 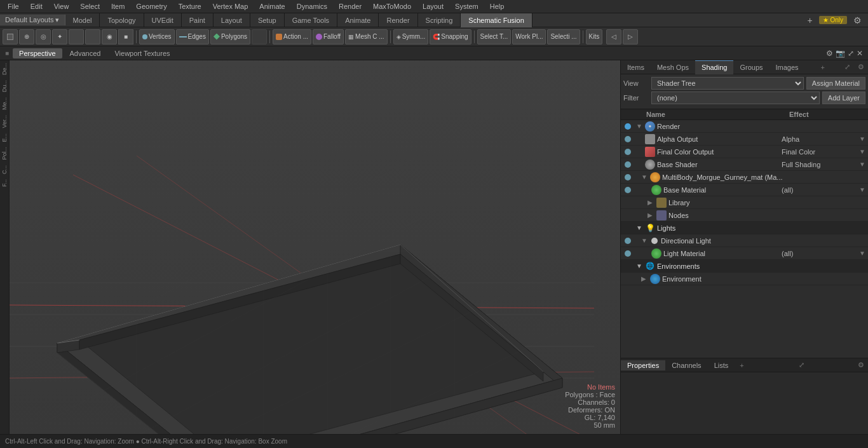 What do you see at coordinates (810, 20) in the screenshot?
I see `add-layout-button: +` at bounding box center [810, 20].